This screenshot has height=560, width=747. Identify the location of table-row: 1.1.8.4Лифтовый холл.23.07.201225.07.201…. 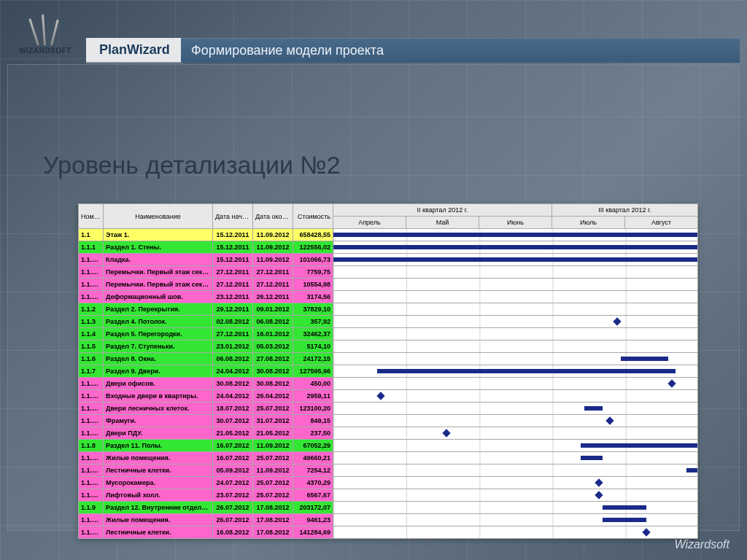
(388, 496).